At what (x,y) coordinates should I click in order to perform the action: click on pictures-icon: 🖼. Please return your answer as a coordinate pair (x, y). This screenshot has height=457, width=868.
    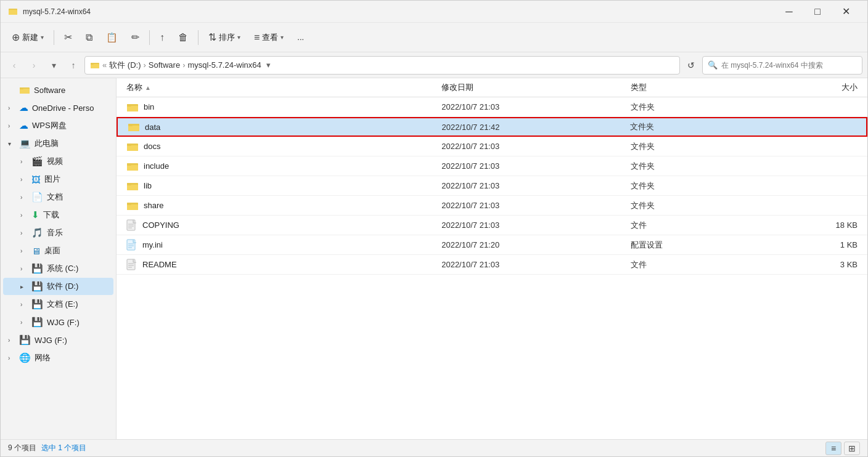
    Looking at the image, I should click on (36, 180).